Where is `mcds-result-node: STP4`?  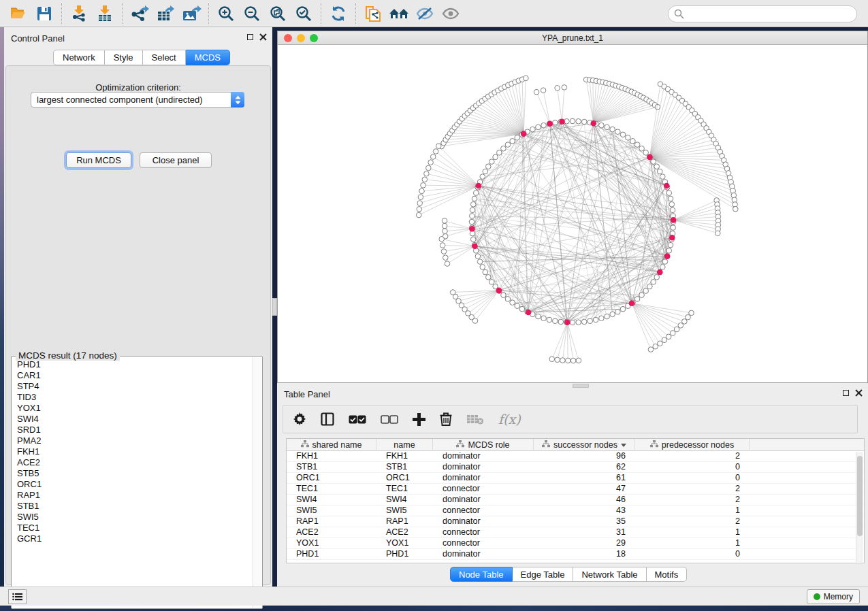
mcds-result-node: STP4 is located at coordinates (135, 386).